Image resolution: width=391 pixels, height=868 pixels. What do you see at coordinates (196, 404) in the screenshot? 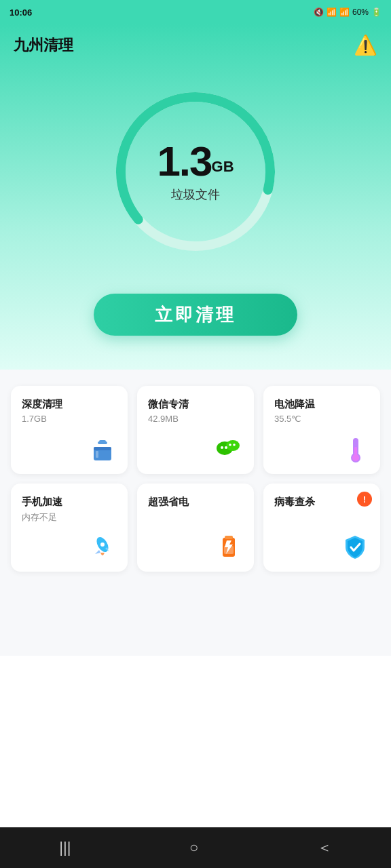
I see `card-wechat-title: 微信专清` at bounding box center [196, 404].